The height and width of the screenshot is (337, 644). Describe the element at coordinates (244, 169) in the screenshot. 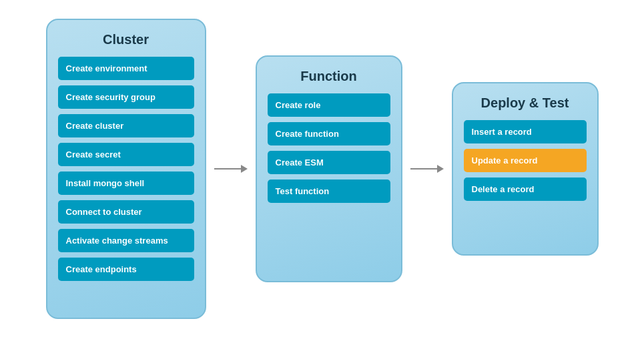

I see `arrow-1-head` at that location.